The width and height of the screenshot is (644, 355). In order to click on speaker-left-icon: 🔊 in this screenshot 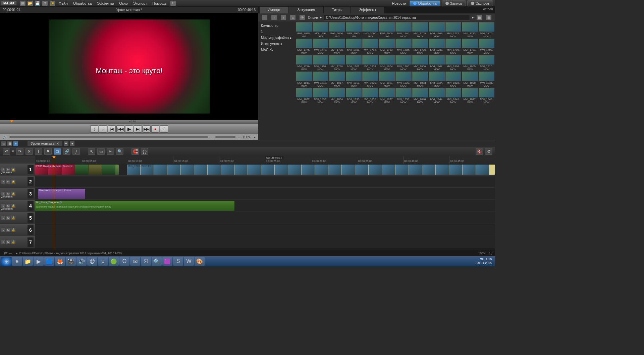, I will do `click(5, 137)`.